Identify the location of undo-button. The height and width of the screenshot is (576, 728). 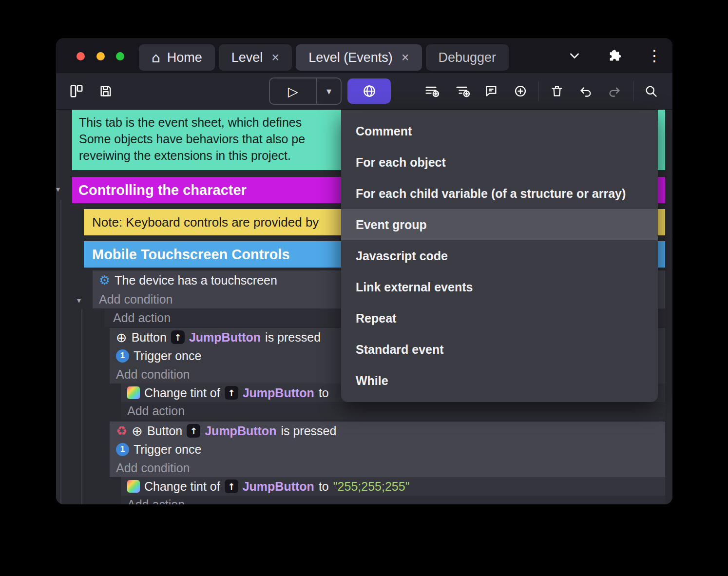
(586, 91).